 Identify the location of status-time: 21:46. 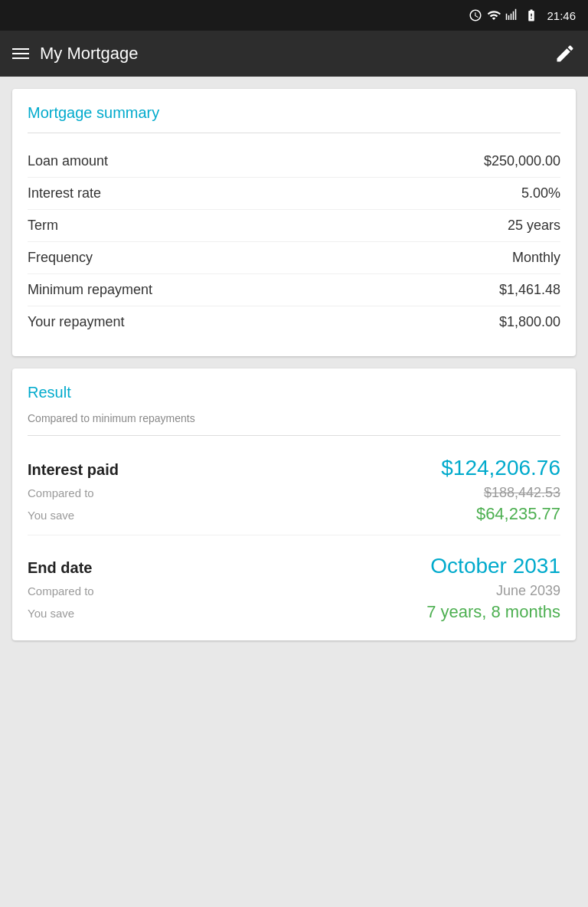
(561, 15).